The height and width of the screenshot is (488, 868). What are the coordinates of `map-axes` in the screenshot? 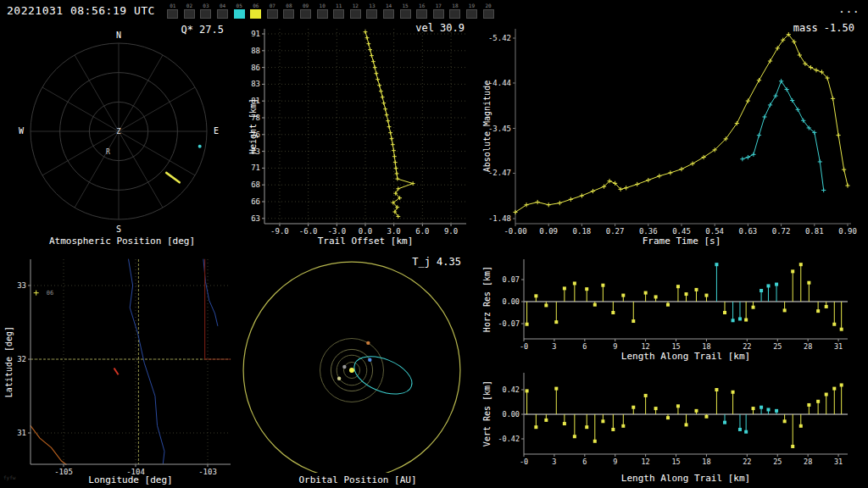 It's located at (129, 363).